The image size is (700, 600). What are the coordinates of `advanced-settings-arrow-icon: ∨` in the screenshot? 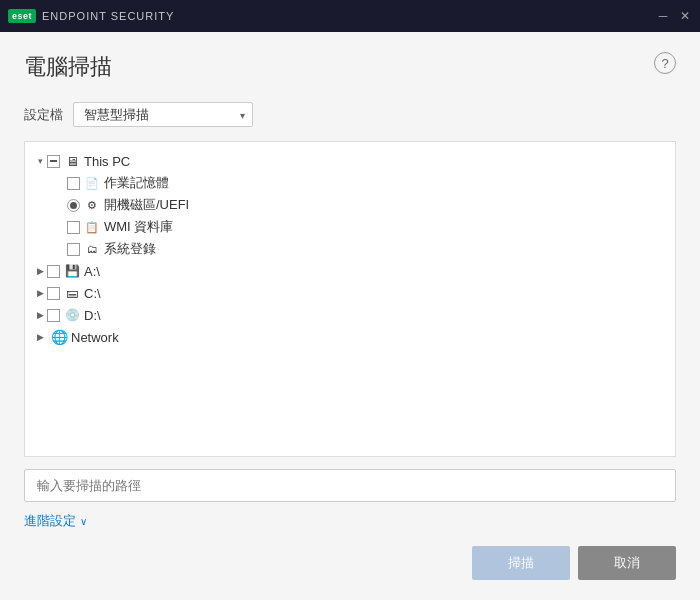 It's located at (84, 522).